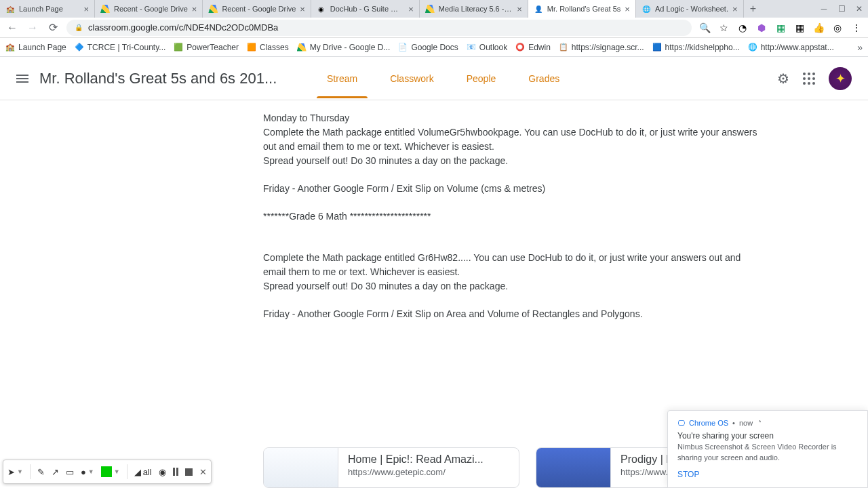 This screenshot has width=868, height=488. Describe the element at coordinates (412, 79) in the screenshot. I see `tab-classwork: Classwork` at that location.